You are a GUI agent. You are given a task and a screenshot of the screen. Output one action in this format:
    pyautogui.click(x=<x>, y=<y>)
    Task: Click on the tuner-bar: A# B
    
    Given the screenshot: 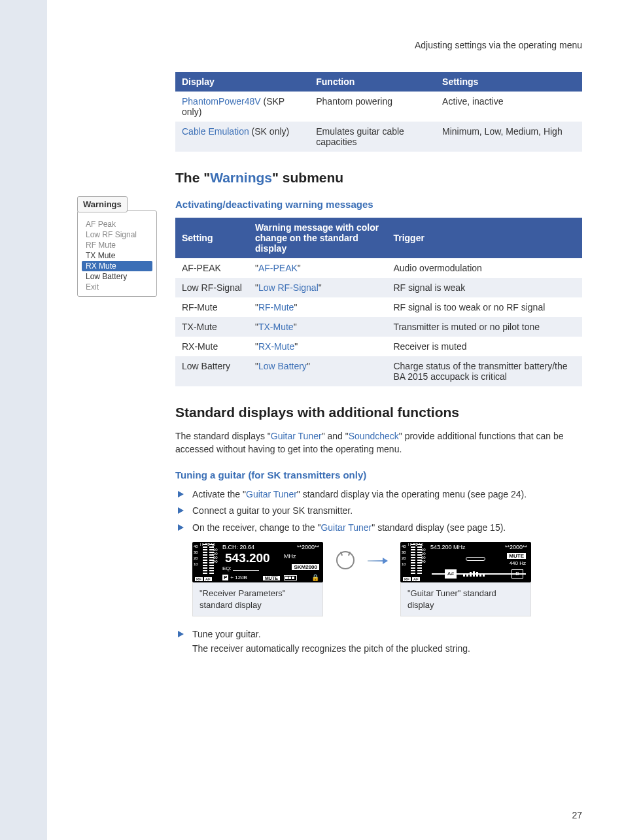 What is the action you would take?
    pyautogui.click(x=479, y=574)
    